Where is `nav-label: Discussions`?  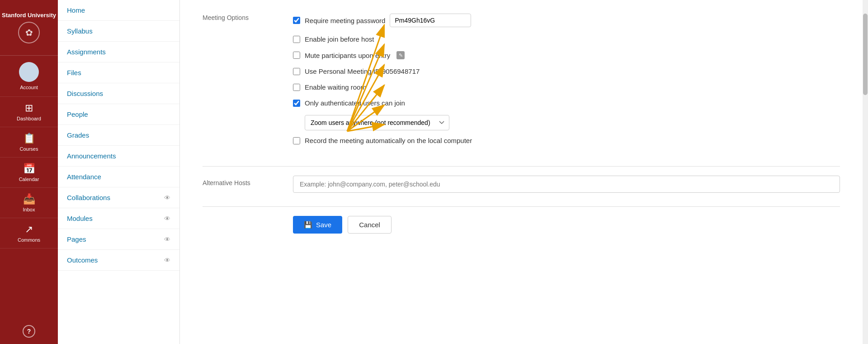
nav-label: Discussions is located at coordinates (85, 93).